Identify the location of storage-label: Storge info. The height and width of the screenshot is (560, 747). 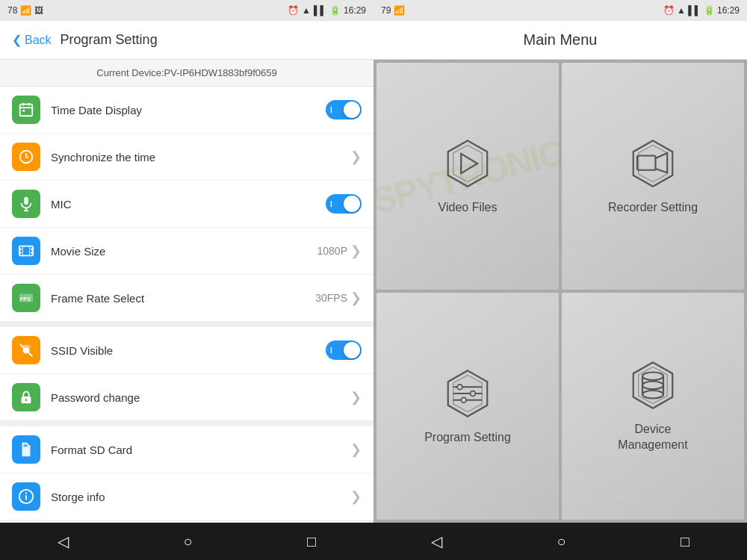
(200, 497).